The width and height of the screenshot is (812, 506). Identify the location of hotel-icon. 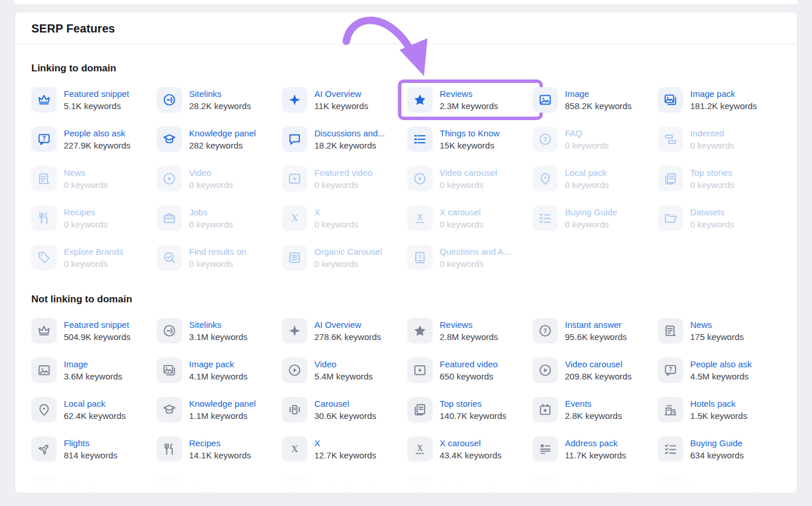
(670, 410).